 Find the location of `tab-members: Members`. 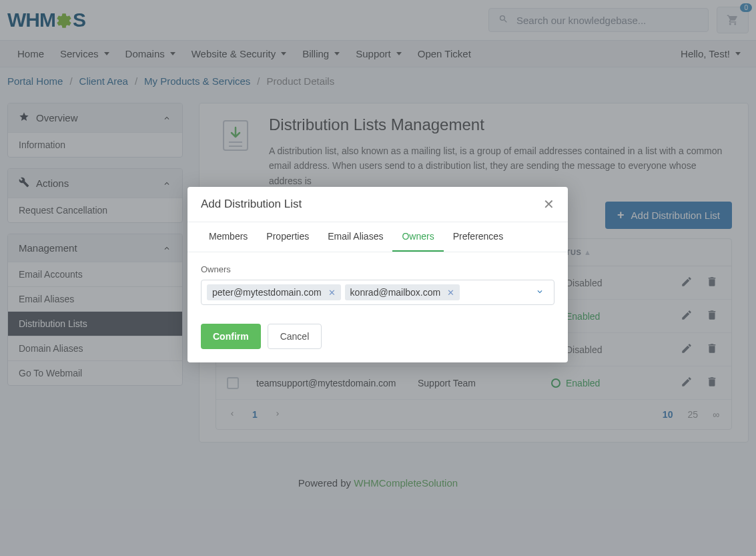

tab-members: Members is located at coordinates (228, 237).